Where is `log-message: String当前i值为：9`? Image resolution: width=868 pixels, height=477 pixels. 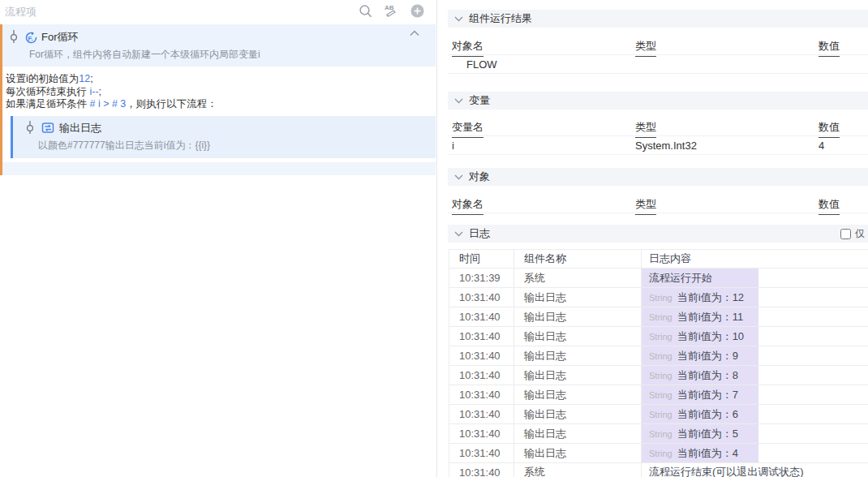 log-message: String当前i值为：9 is located at coordinates (700, 355).